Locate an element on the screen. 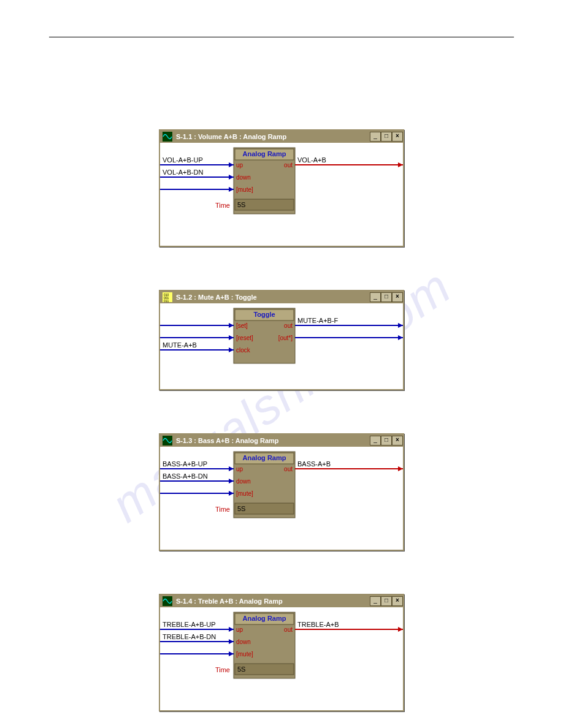  port-label-left: clock is located at coordinates (243, 351).